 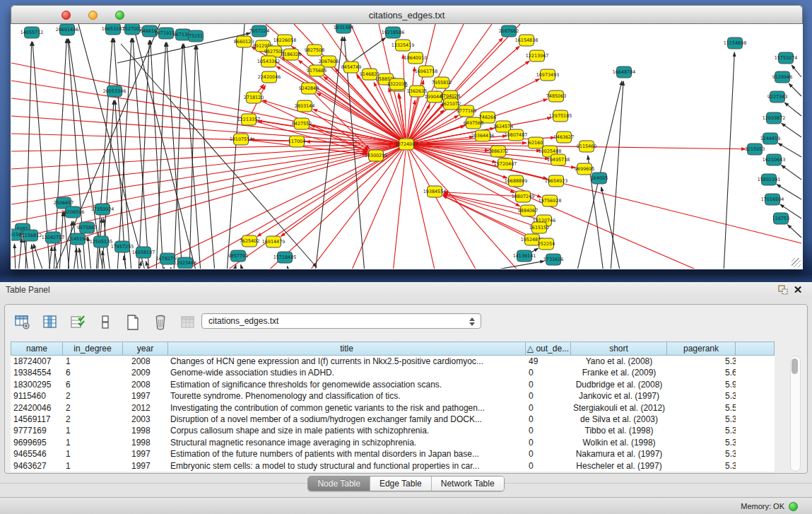 I want to click on graph-node: 16961758, so click(x=427, y=71).